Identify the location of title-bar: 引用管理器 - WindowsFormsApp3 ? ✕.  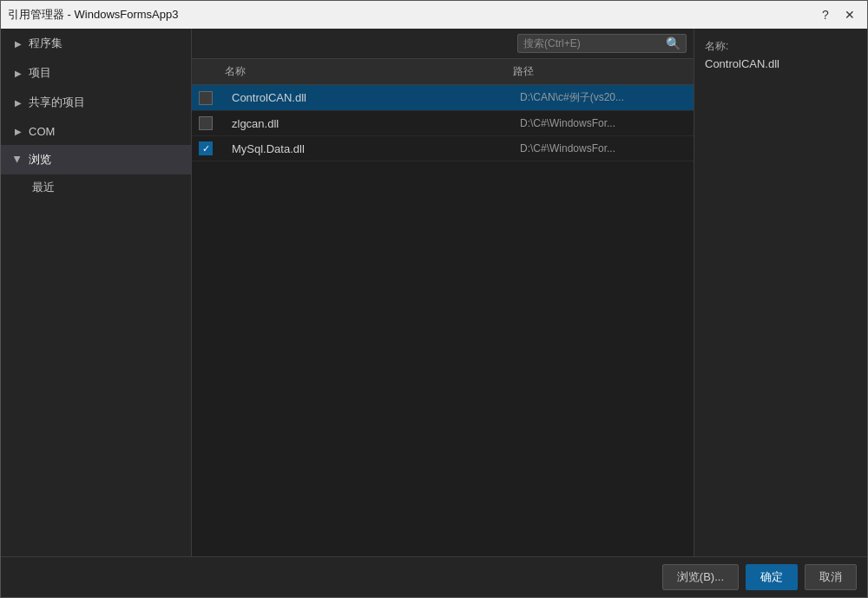
(434, 15).